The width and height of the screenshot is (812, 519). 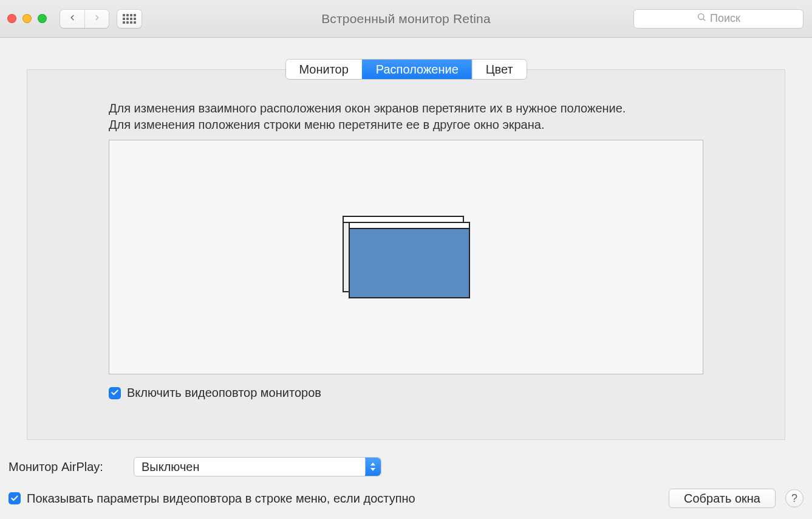 What do you see at coordinates (373, 467) in the screenshot?
I see `dropdown-stepper-icon` at bounding box center [373, 467].